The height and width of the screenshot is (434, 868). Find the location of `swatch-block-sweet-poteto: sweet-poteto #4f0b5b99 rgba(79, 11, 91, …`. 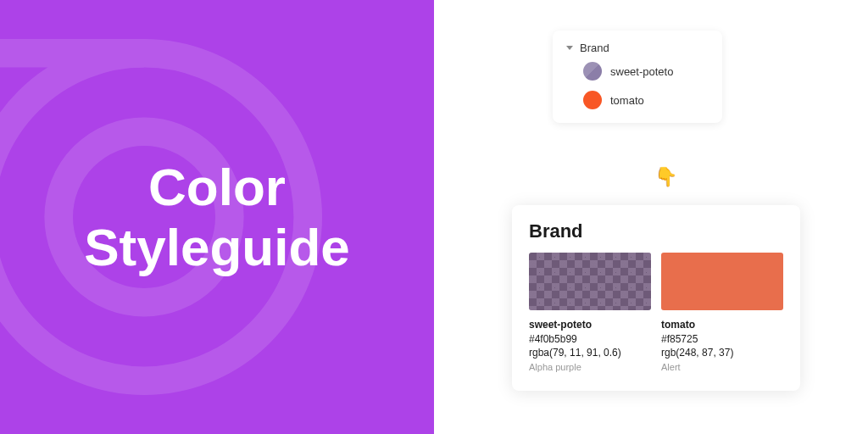

swatch-block-sweet-poteto: sweet-poteto #4f0b5b99 rgba(79, 11, 91, … is located at coordinates (590, 312).